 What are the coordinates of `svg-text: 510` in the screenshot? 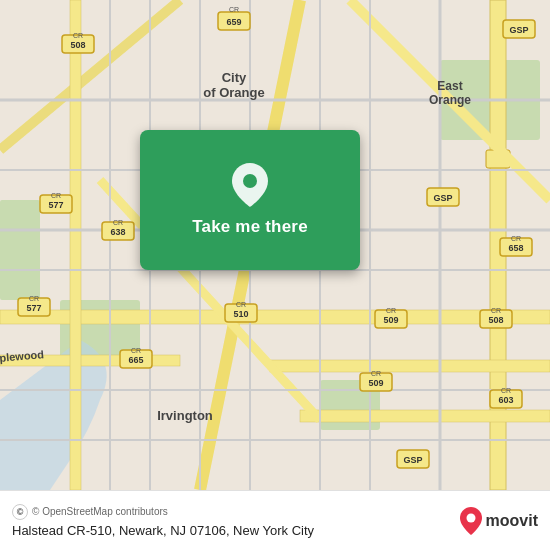 It's located at (240, 314).